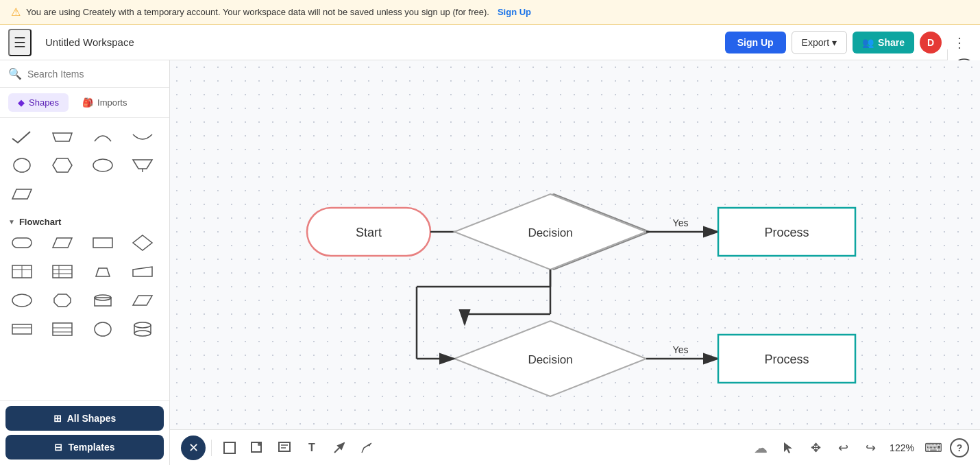 This screenshot has height=465, width=980. What do you see at coordinates (85, 74) in the screenshot?
I see `search-bar: 🔍` at bounding box center [85, 74].